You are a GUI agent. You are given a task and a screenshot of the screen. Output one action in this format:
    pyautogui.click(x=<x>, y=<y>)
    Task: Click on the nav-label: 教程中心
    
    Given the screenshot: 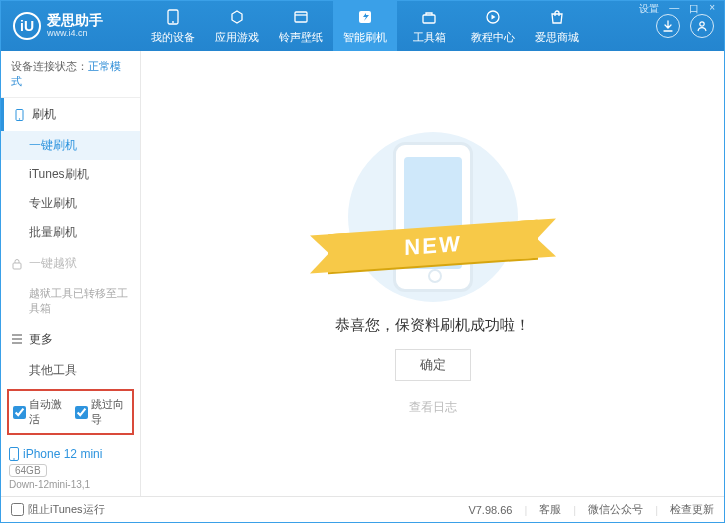 What is the action you would take?
    pyautogui.click(x=493, y=38)
    